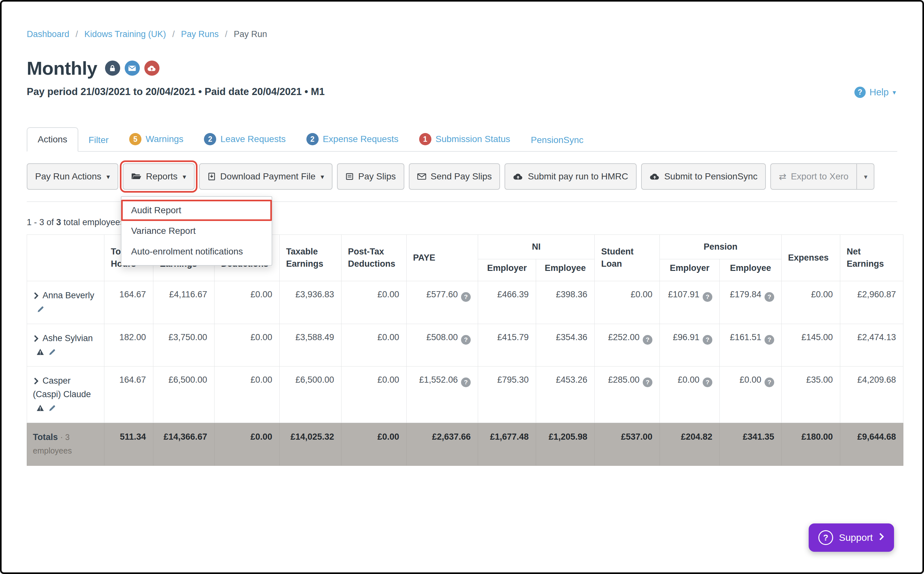  I want to click on total-taxable-earnings: £14,025.32, so click(311, 444).